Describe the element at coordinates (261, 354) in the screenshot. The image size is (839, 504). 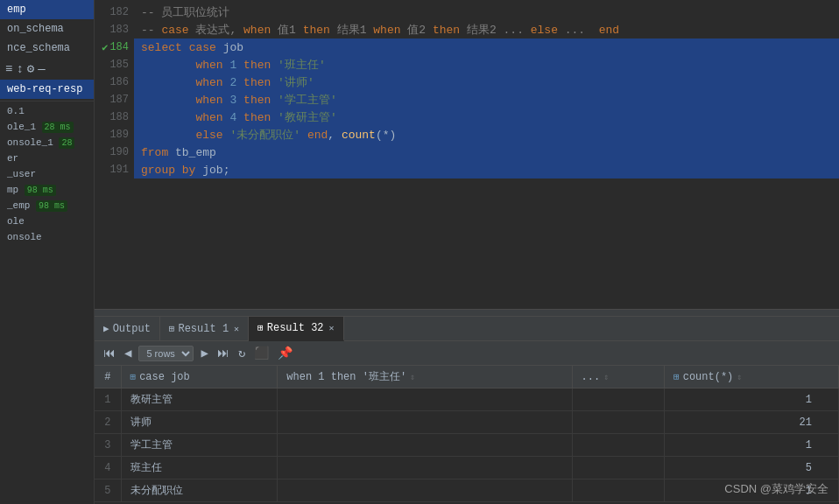
I see `stop-button: ⬛` at that location.